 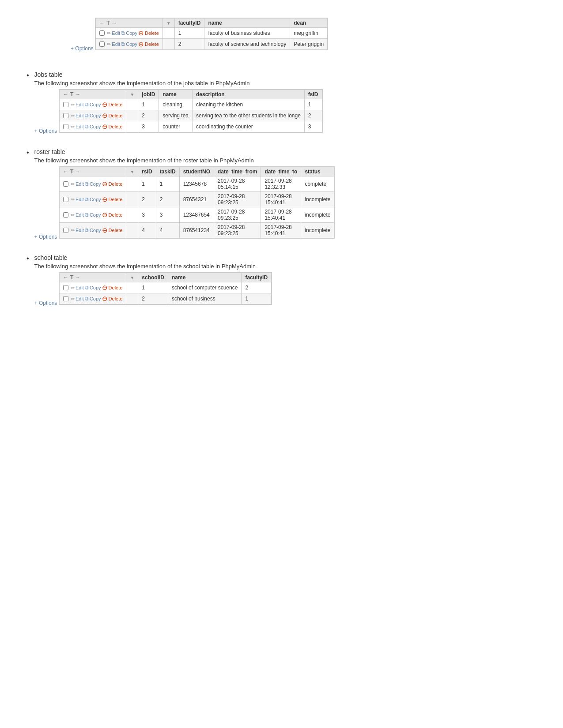 I want to click on table-row: ✏ Edit ⧉ Copy ⊖ Delete 1 faculty of busi…, so click(x=212, y=34).